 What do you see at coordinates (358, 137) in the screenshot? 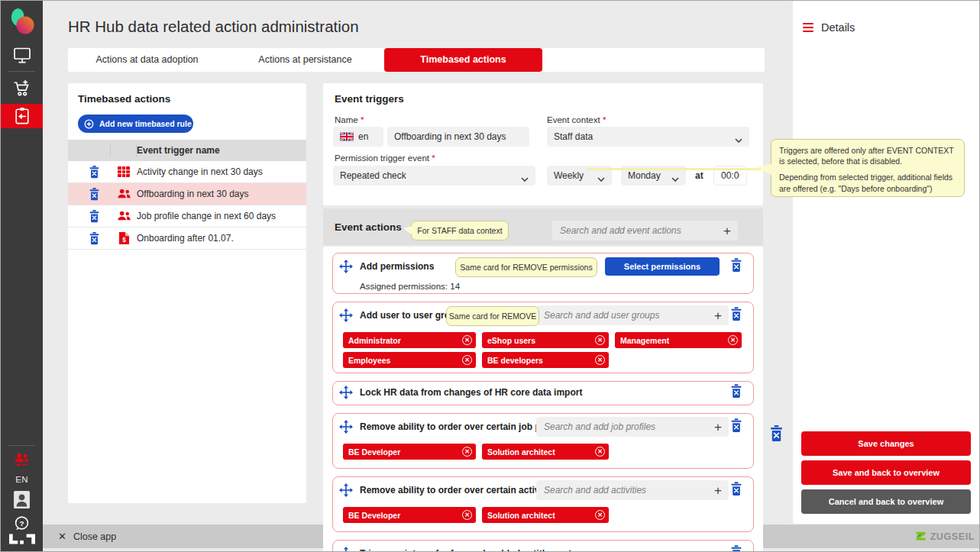
I see `language-chip: en` at bounding box center [358, 137].